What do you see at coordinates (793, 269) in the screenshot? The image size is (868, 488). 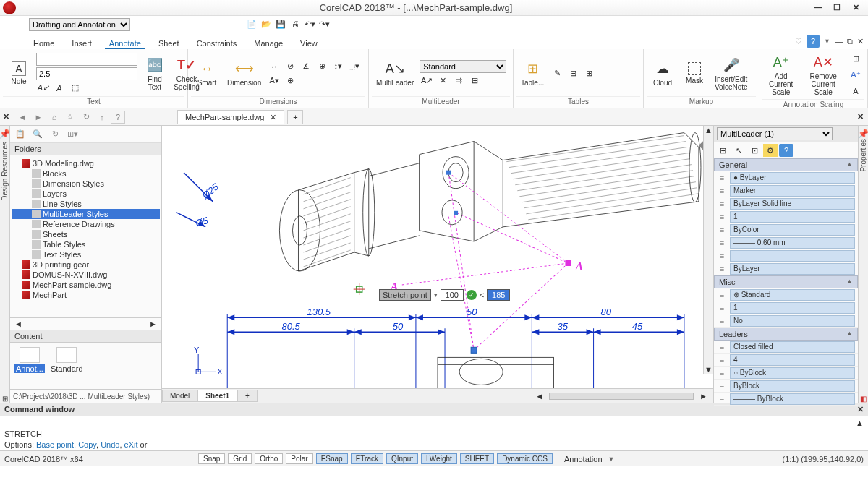 I see `property-value: ByLayer` at bounding box center [793, 269].